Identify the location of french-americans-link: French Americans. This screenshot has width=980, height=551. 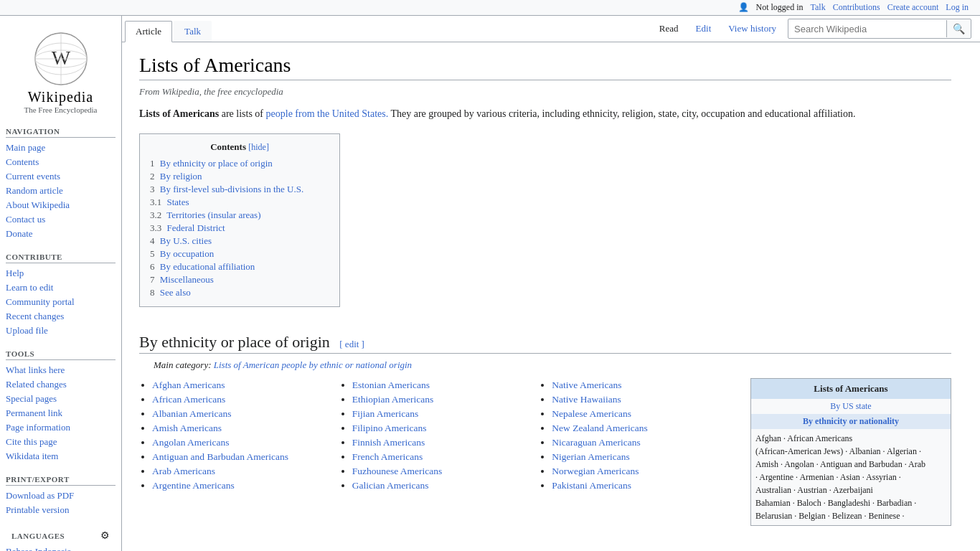
(387, 456).